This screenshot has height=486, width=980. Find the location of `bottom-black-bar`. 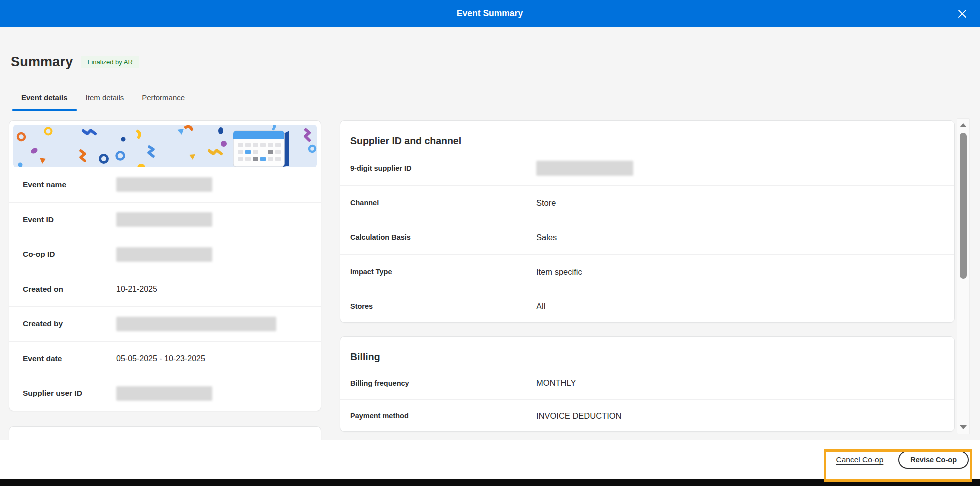

bottom-black-bar is located at coordinates (490, 482).